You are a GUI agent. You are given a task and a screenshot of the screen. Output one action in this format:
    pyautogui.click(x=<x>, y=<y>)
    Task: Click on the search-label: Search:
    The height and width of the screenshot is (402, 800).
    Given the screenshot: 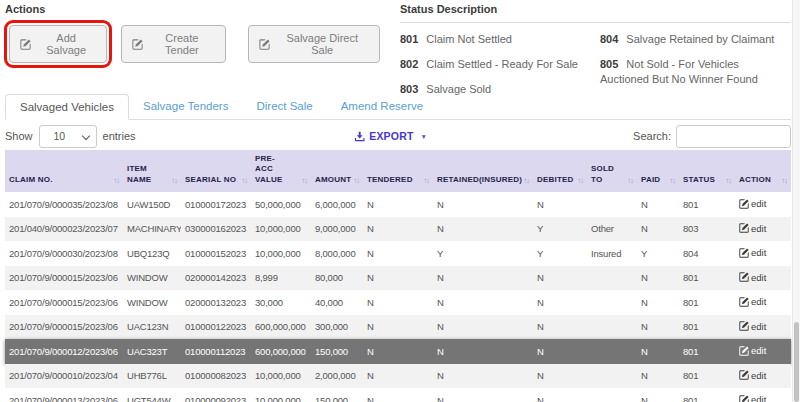 What is the action you would take?
    pyautogui.click(x=652, y=136)
    